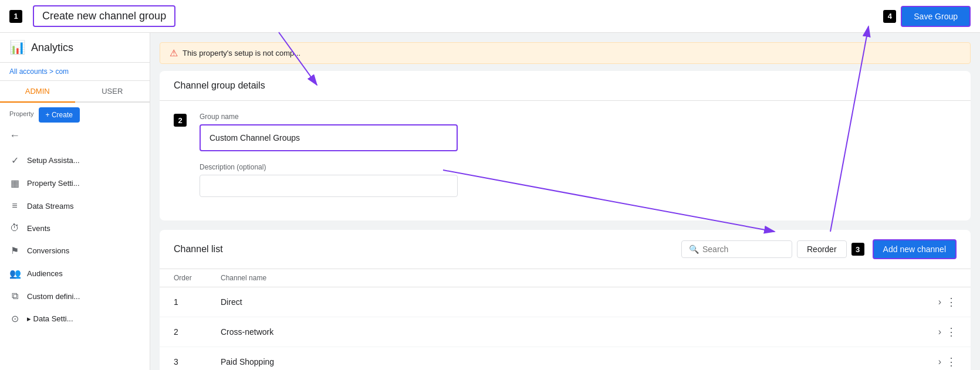  I want to click on group-name-group: Group name, so click(578, 132).